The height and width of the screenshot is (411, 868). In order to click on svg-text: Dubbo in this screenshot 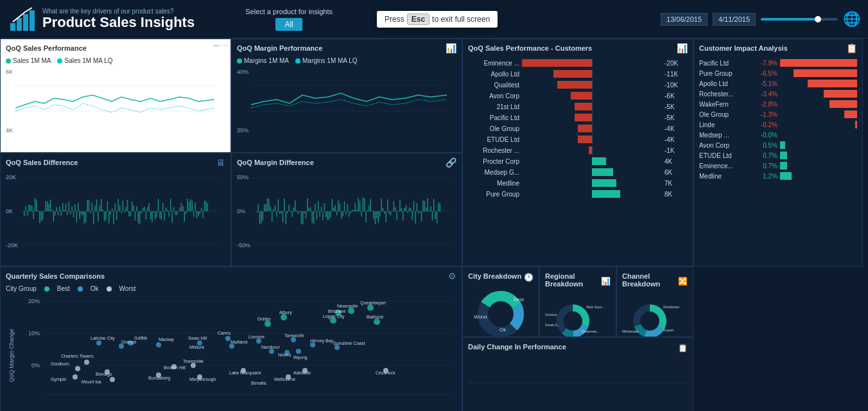, I will do `click(265, 319)`.